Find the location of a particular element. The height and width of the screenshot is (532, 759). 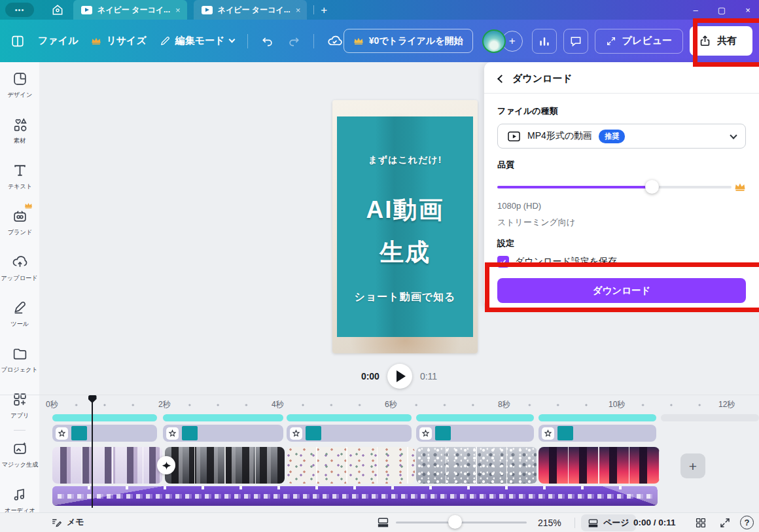

edit-mode-menu: 編集モード is located at coordinates (197, 41).